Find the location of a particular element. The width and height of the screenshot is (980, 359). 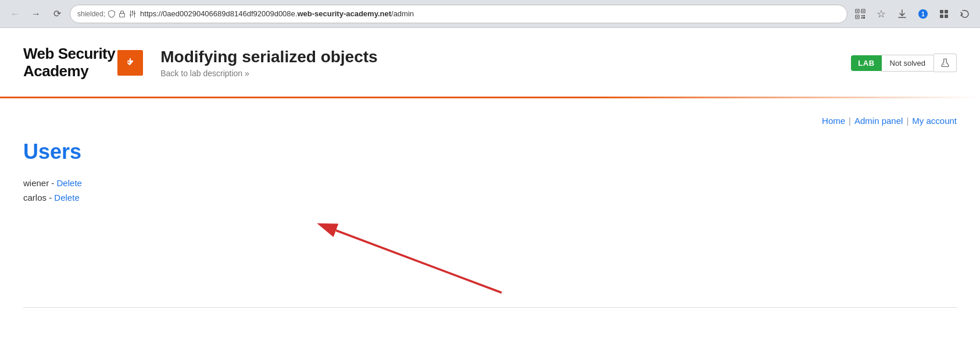

shield-icon is located at coordinates (112, 14).